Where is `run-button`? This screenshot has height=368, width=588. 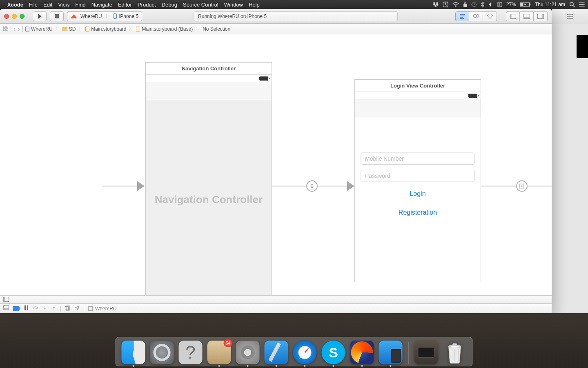
run-button is located at coordinates (40, 16).